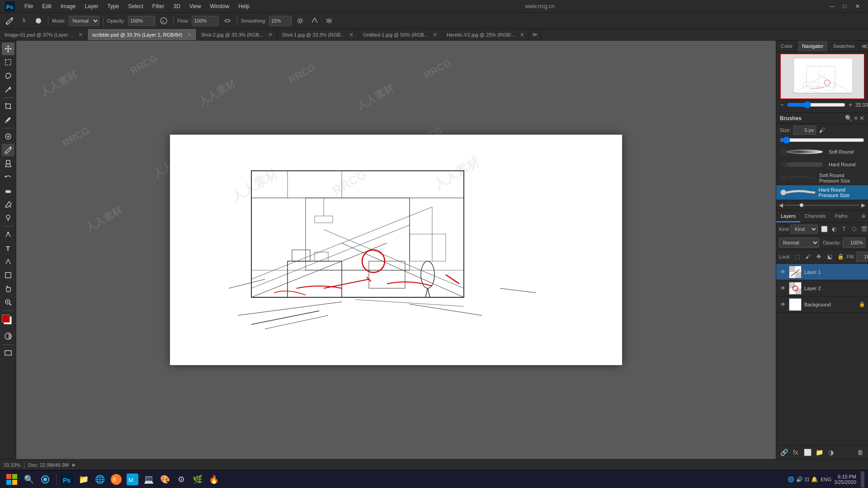 This screenshot has width=868, height=488. What do you see at coordinates (195, 6) in the screenshot?
I see `menu-view: View` at bounding box center [195, 6].